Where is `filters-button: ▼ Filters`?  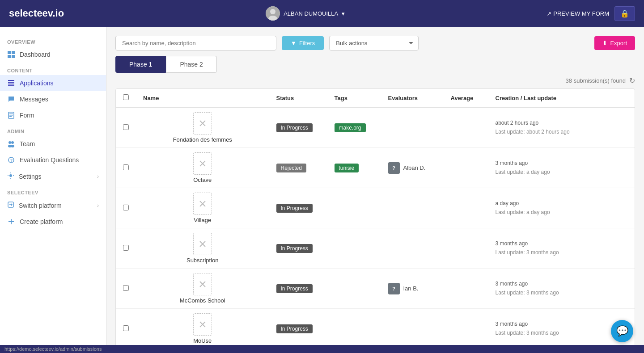
filters-button: ▼ Filters is located at coordinates (303, 43).